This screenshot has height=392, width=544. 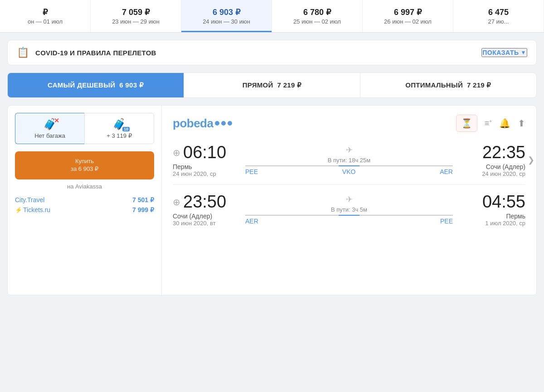 What do you see at coordinates (272, 16) in the screenshot?
I see `date-price-bar: ₽ он — 01 июл 7 059 ₽ 23 июн — 29 июн 6 …` at bounding box center [272, 16].